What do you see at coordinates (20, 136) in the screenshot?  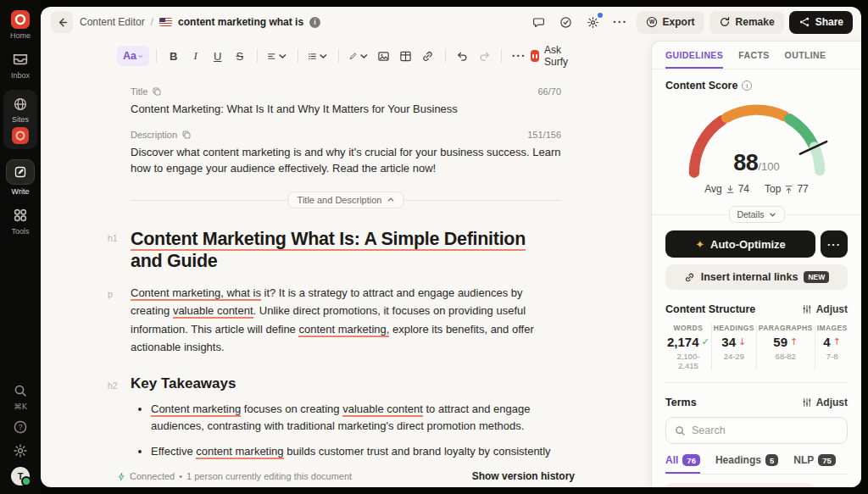 I see `surfer-workspace-icon` at bounding box center [20, 136].